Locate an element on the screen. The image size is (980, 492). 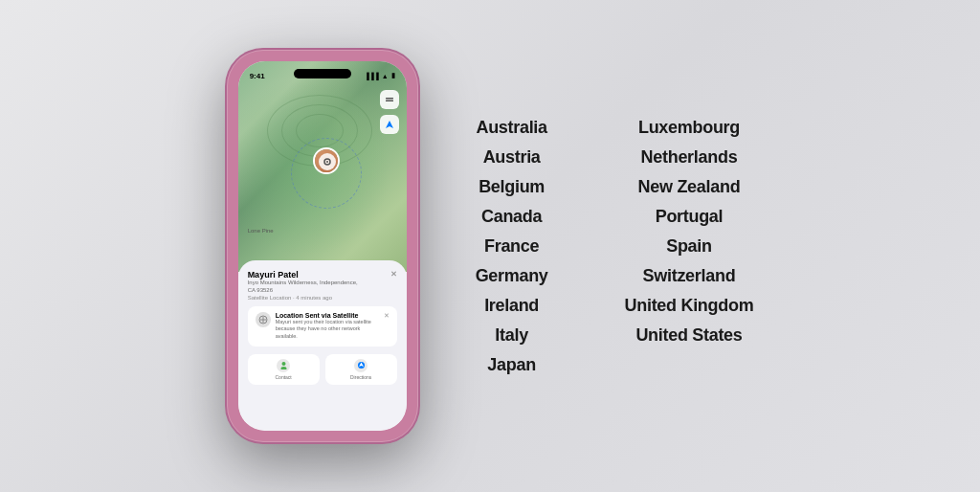
list-item: France is located at coordinates (512, 247).